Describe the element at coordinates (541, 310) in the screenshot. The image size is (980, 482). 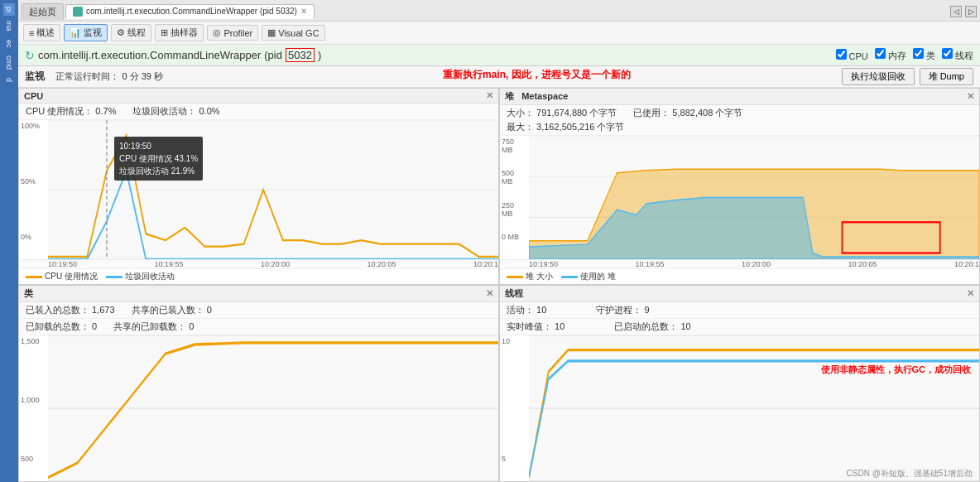
I see `threads-active-val: 10` at that location.